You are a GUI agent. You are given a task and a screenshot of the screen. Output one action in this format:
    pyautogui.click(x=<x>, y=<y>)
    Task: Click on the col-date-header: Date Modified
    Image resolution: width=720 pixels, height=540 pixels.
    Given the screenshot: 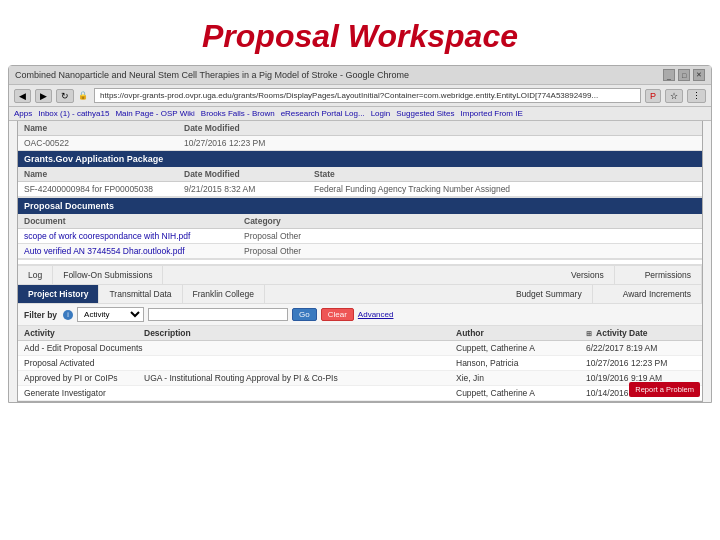 What is the action you would take?
    pyautogui.click(x=249, y=128)
    